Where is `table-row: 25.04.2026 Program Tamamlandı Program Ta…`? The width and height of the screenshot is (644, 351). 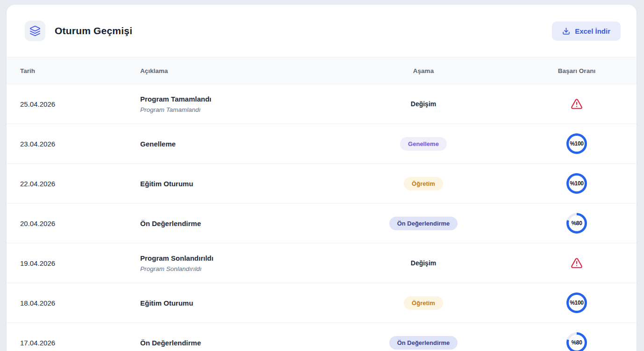 table-row: 25.04.2026 Program Tamamlandı Program Ta… is located at coordinates (322, 104).